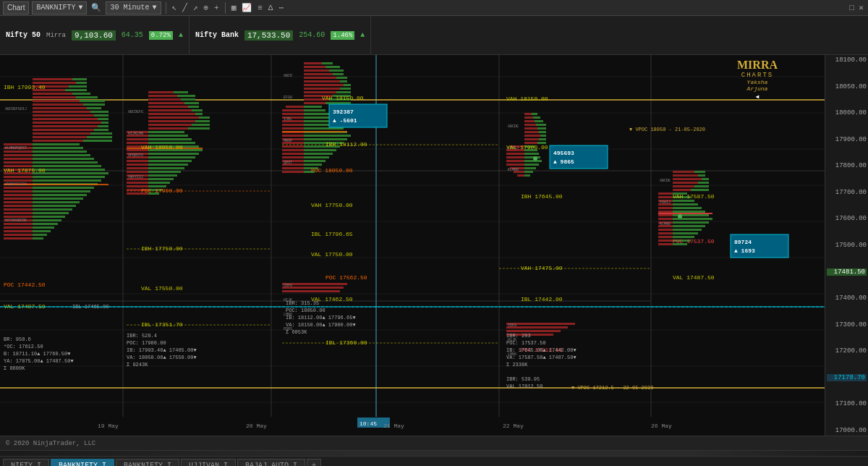 The width and height of the screenshot is (868, 466). I want to click on tab-add-button: +, so click(314, 462).